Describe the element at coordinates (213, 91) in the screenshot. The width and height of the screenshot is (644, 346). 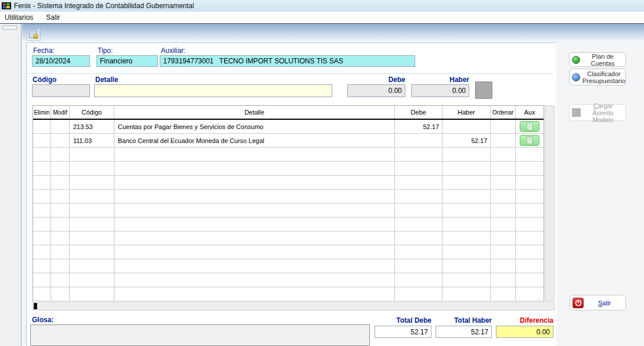
I see `detalle-input` at that location.